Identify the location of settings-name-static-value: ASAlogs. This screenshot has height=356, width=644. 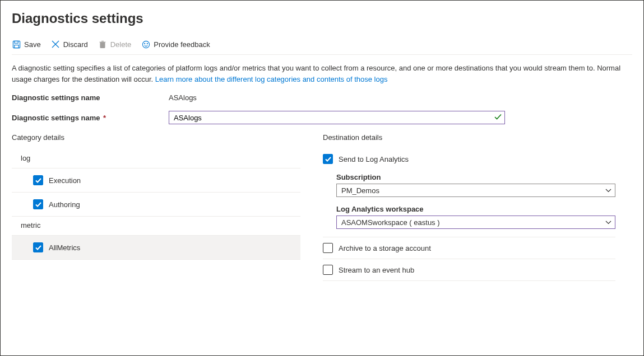
(183, 97).